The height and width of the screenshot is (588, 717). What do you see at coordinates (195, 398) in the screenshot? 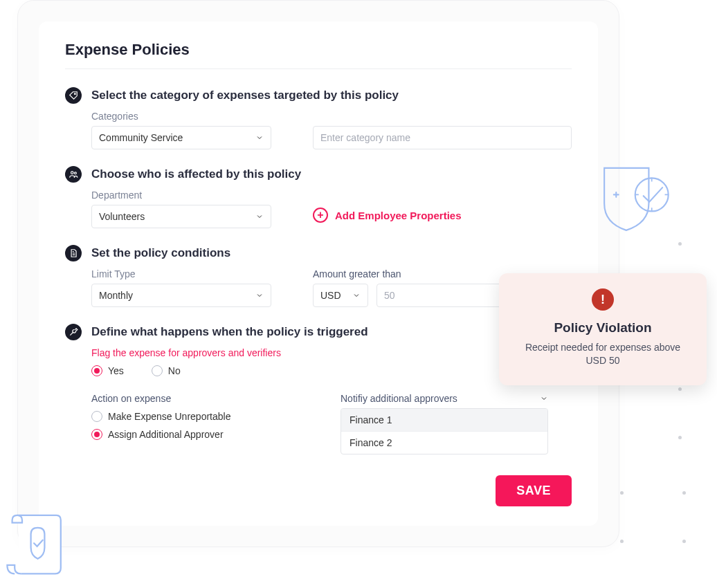
I see `action-label: Action on expense` at bounding box center [195, 398].